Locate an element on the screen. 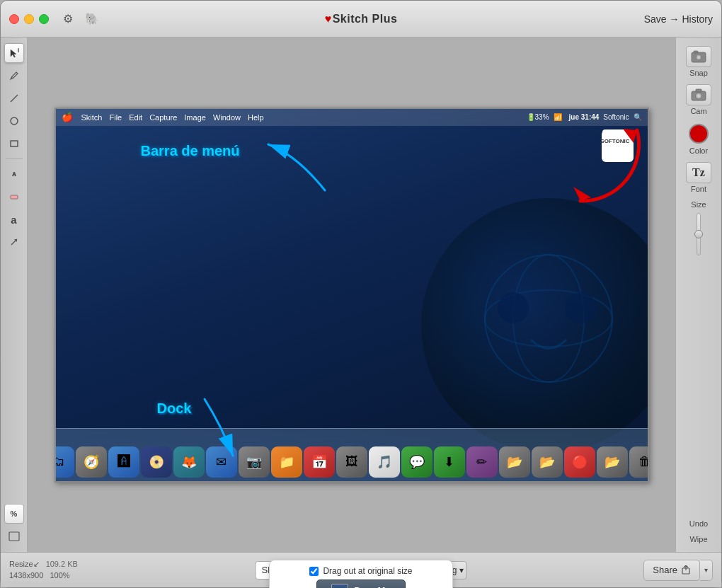  toolbar-icons: ⚙ 🐘 is located at coordinates (80, 19).